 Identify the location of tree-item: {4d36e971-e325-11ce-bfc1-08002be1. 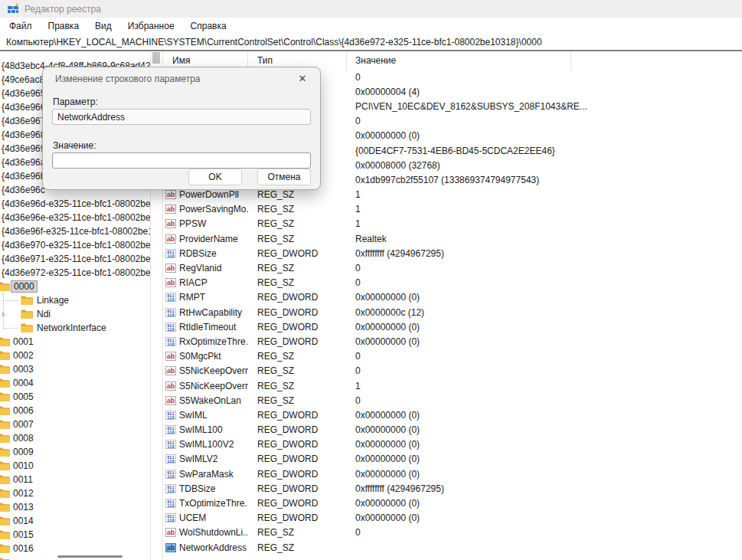
(75, 259).